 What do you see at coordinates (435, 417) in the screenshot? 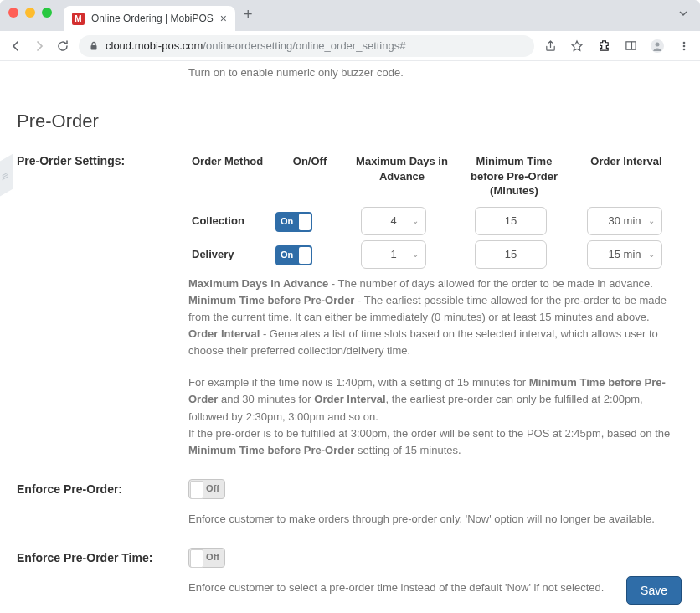
I see `example-block: For example if the time now is 1:40pm, w…` at bounding box center [435, 417].